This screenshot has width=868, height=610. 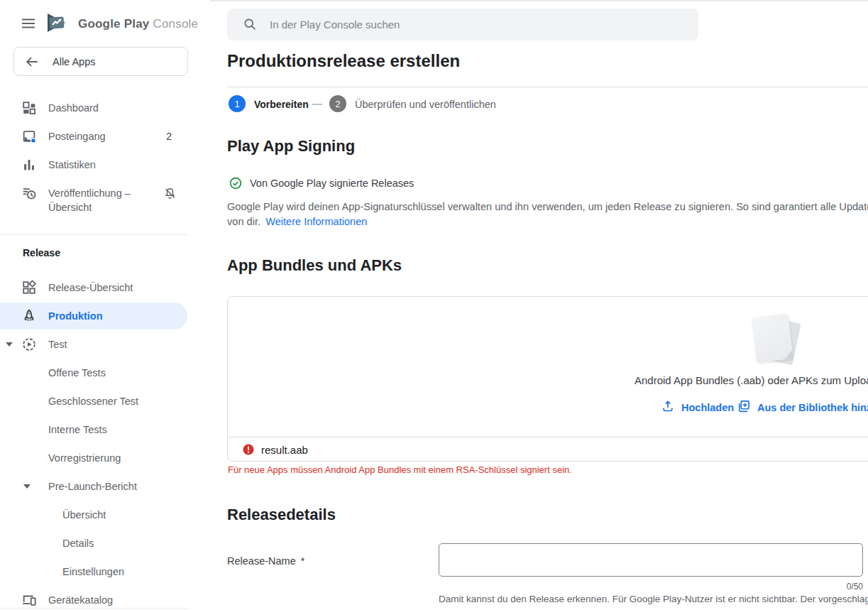 I want to click on bundles-heading: App Bundles und APKs, so click(x=314, y=266).